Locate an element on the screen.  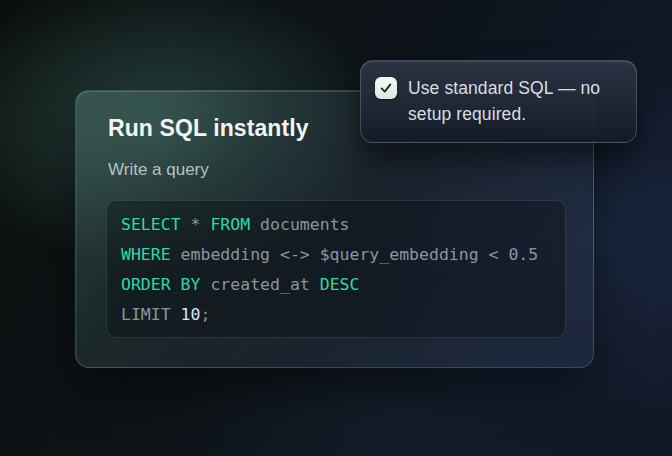
standard-sql-checkbox is located at coordinates (386, 88).